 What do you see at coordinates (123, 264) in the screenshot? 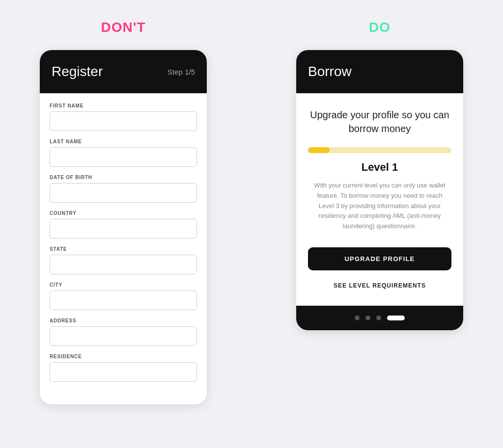
I see `field-input-state` at bounding box center [123, 264].